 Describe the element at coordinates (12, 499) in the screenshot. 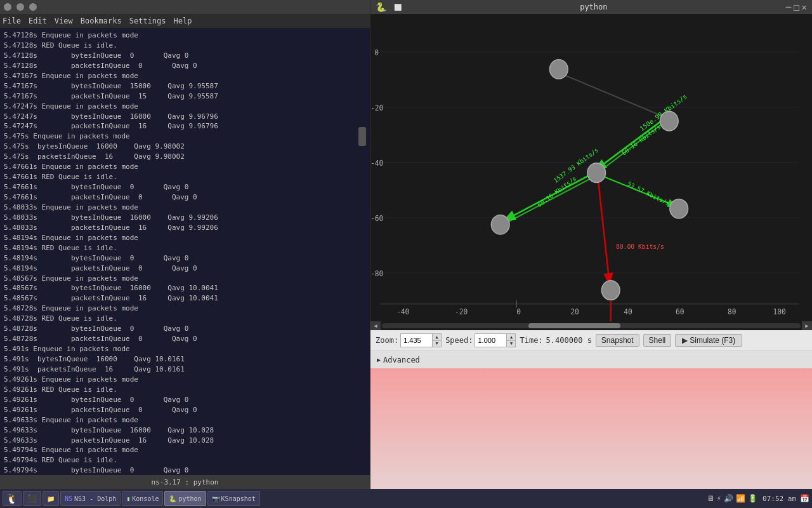

I see `launcher-icon: 🐧` at that location.